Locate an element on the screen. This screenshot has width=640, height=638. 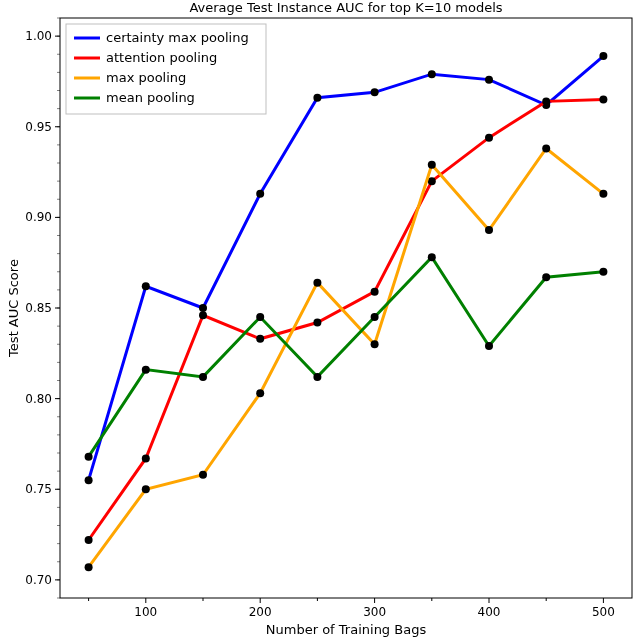
ytick-label: 1.00 is located at coordinates (38, 36).